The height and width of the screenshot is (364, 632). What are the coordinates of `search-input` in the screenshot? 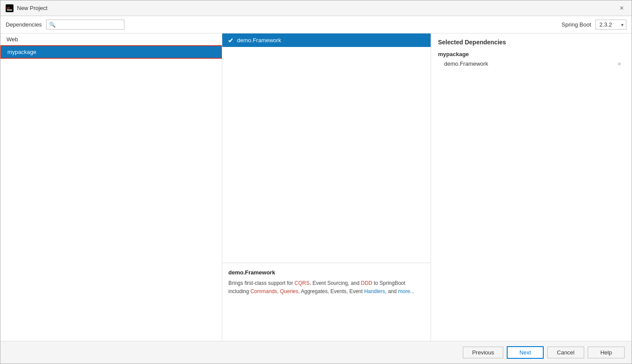 It's located at (85, 24).